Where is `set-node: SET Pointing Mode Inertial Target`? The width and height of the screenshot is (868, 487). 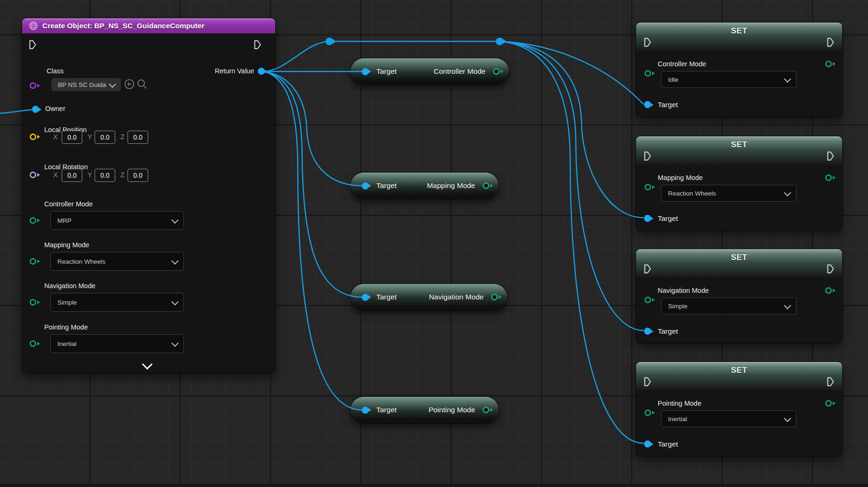 set-node: SET Pointing Mode Inertial Target is located at coordinates (739, 409).